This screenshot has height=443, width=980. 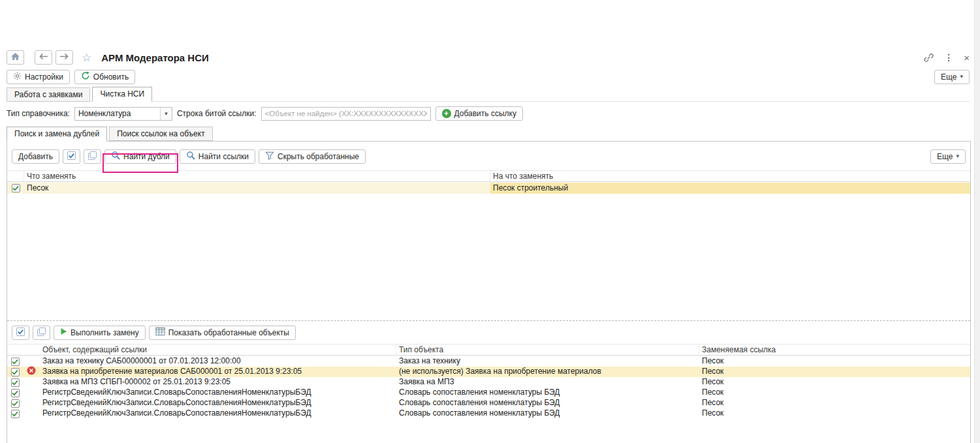 What do you see at coordinates (86, 77) in the screenshot?
I see `refresh-icon` at bounding box center [86, 77].